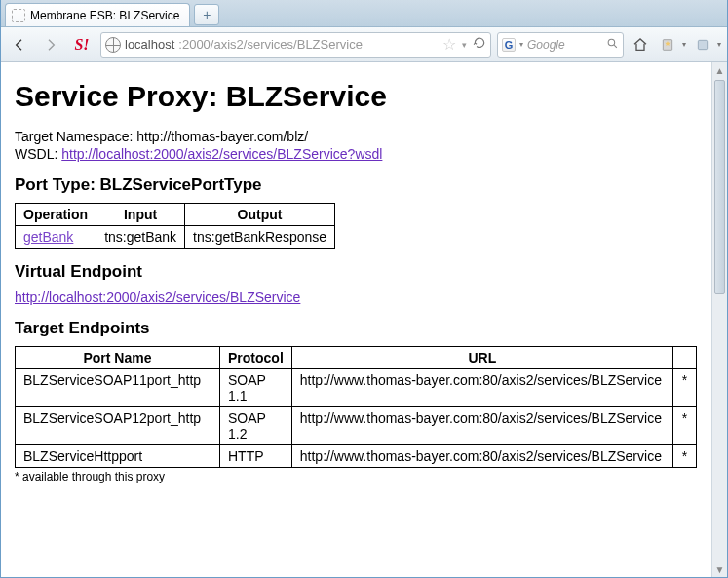  Describe the element at coordinates (140, 238) in the screenshot. I see `operation-input: tns:getBank` at that location.